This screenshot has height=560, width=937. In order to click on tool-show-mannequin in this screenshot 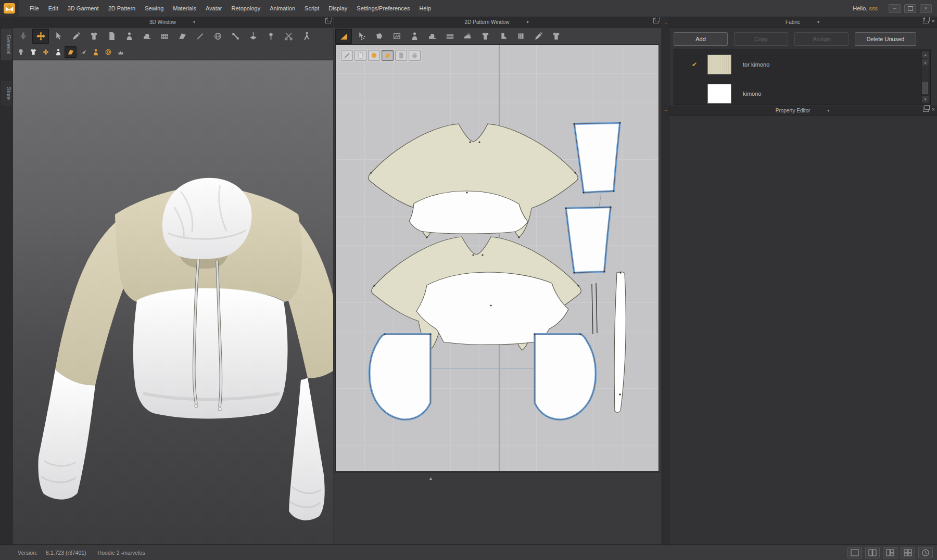, I will do `click(58, 52)`.